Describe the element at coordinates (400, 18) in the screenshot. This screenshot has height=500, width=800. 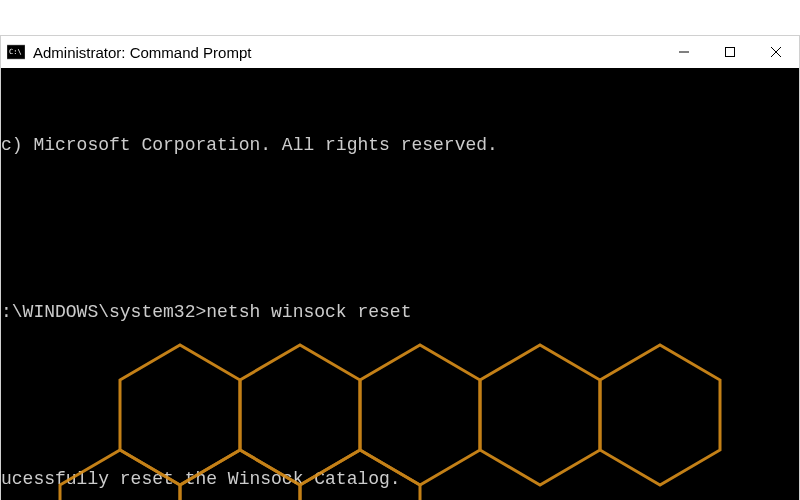
I see `background-top-strip` at that location.